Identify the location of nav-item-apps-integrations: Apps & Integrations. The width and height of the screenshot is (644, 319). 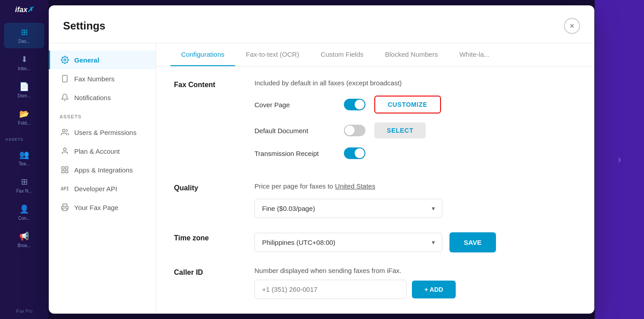
(102, 170).